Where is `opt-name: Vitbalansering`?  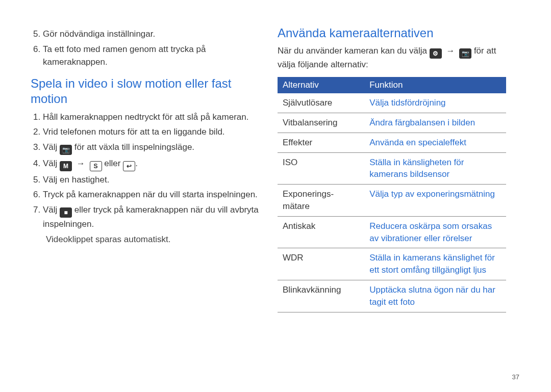
opt-name: Vitbalansering is located at coordinates (321, 123).